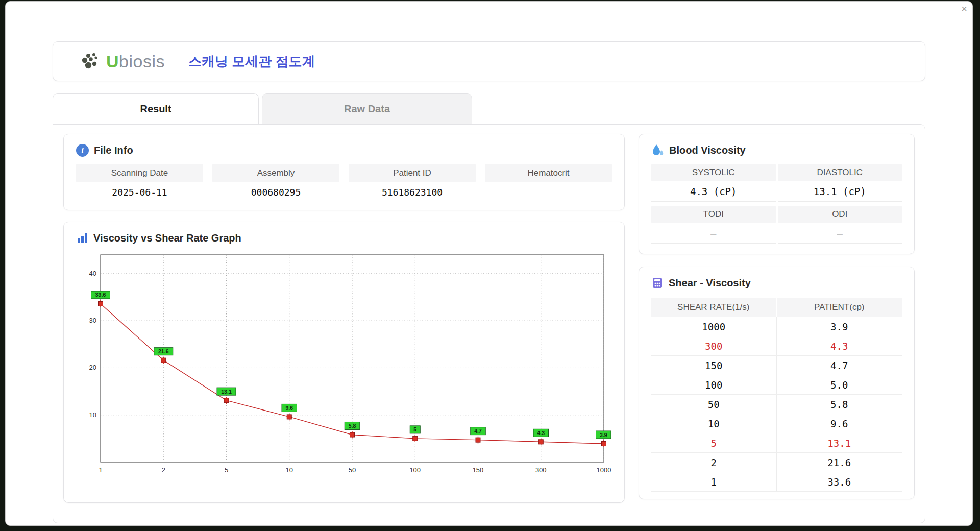 The height and width of the screenshot is (531, 980). Describe the element at coordinates (840, 214) in the screenshot. I see `odi-label: ODI` at that location.